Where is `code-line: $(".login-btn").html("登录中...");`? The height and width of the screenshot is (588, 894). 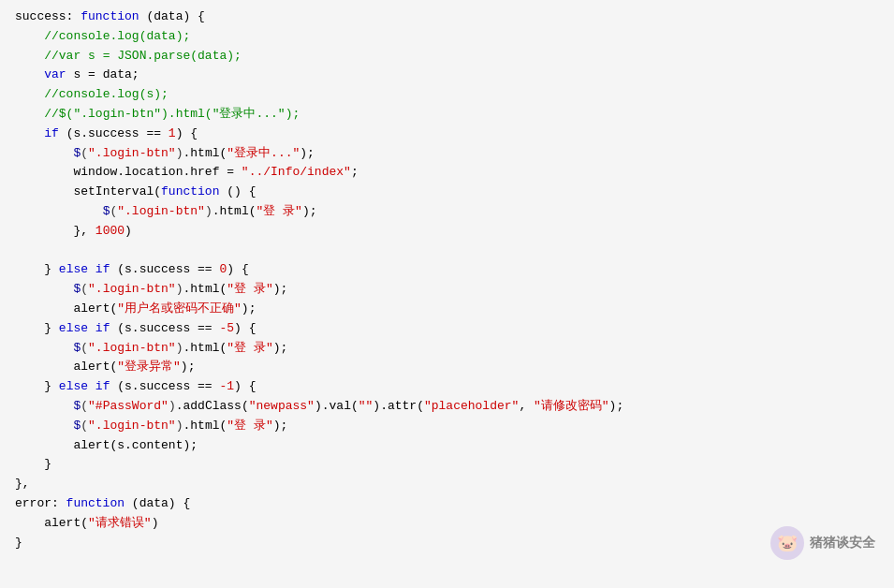
code-line: $(".login-btn").html("登录中..."); is located at coordinates (447, 154).